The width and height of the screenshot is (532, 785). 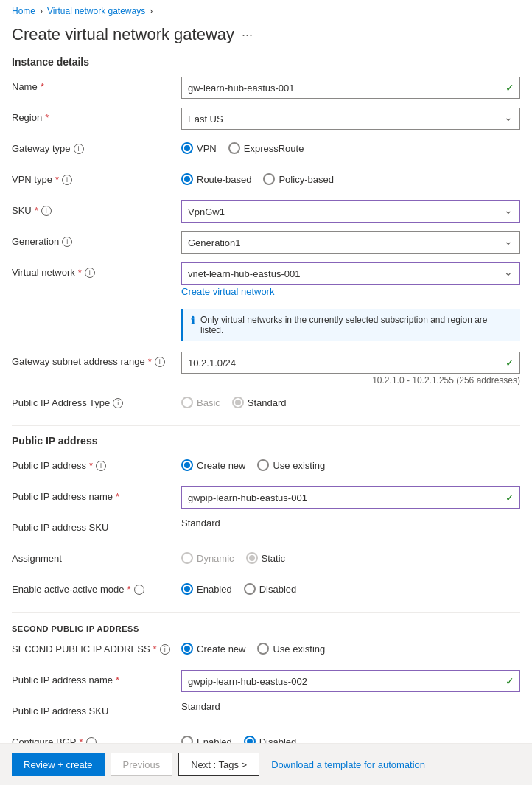 I want to click on ip-type-info-icon: i, so click(x=118, y=403).